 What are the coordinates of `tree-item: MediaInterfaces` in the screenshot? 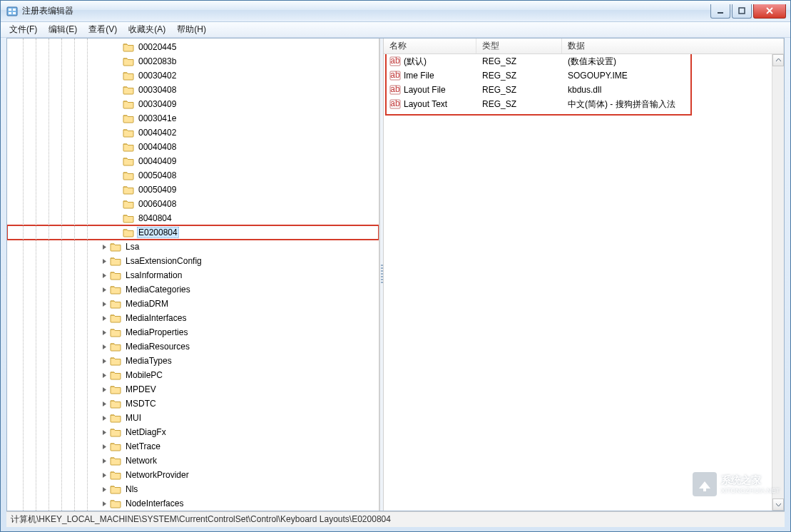 It's located at (193, 318).